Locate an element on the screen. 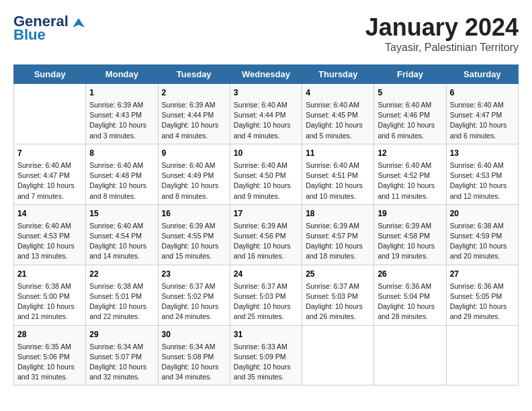  calendar-cell: 31Sunrise: 6:33 AMSunset: 5:09 PMDayligh… is located at coordinates (266, 355).